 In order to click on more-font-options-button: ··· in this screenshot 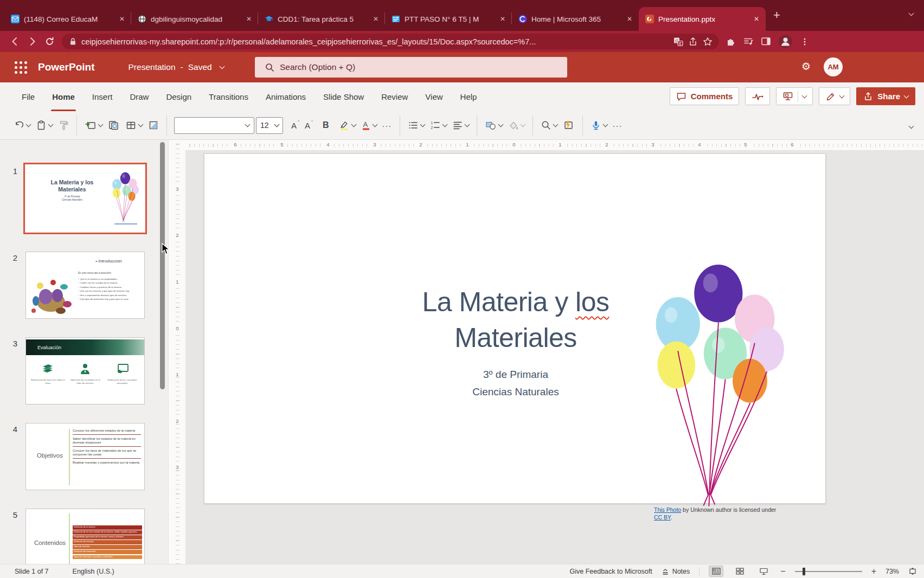, I will do `click(387, 125)`.